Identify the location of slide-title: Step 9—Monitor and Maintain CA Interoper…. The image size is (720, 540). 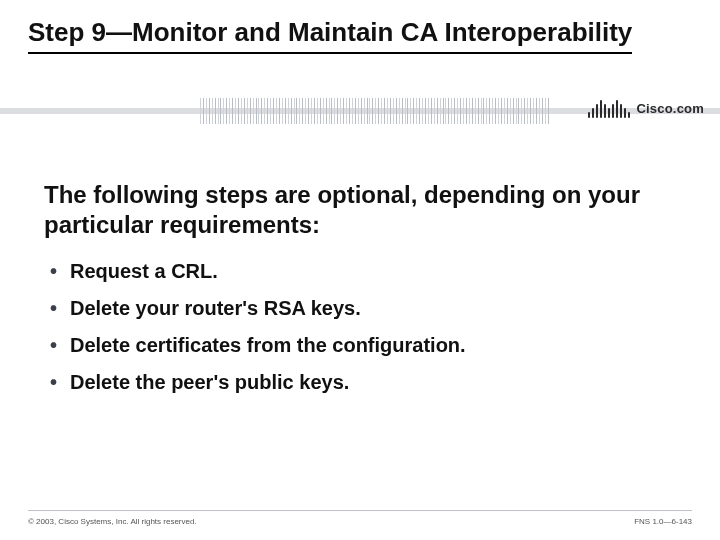
(330, 36).